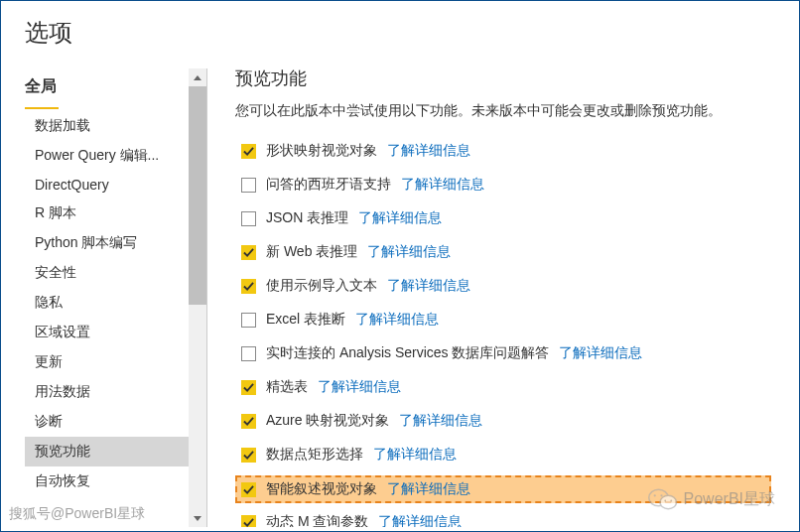  Describe the element at coordinates (77, 514) in the screenshot. I see `watermark-left: 搜狐号@PowerBI星球` at that location.